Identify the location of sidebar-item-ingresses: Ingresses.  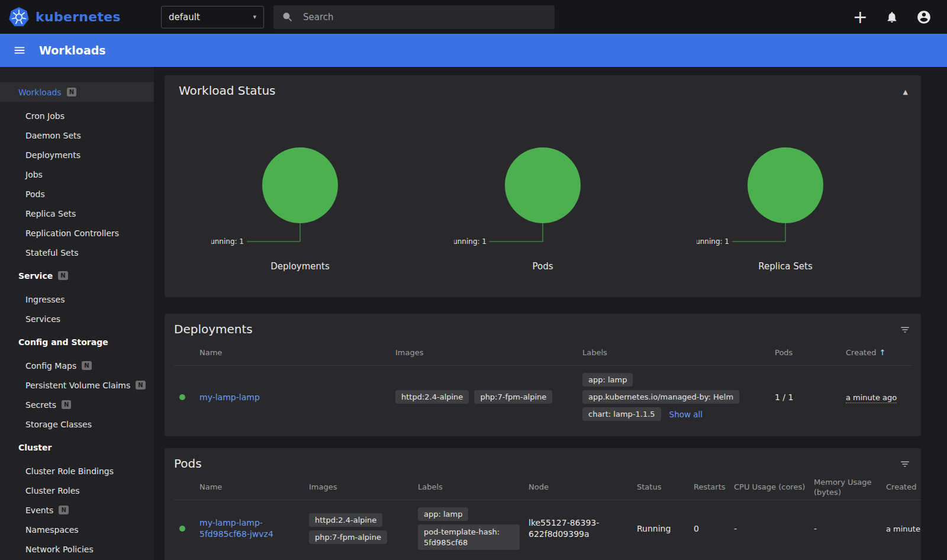
(77, 300).